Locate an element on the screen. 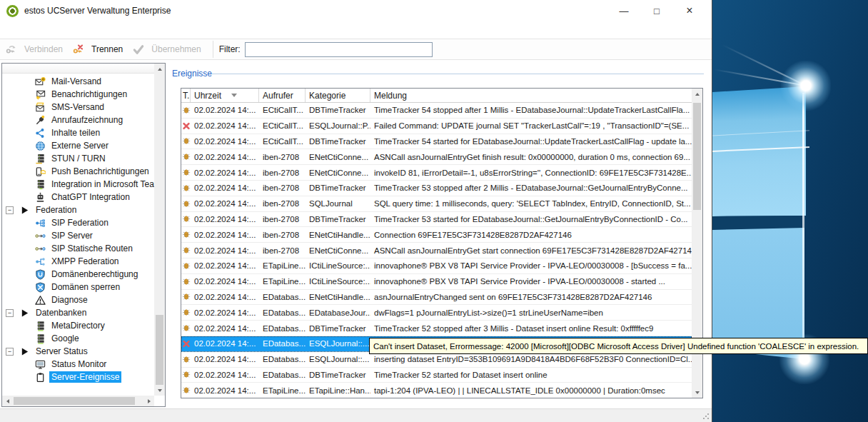 The width and height of the screenshot is (868, 422). sidebar-item-benachrichtigungen: Benachrichtigungen is located at coordinates (79, 94).